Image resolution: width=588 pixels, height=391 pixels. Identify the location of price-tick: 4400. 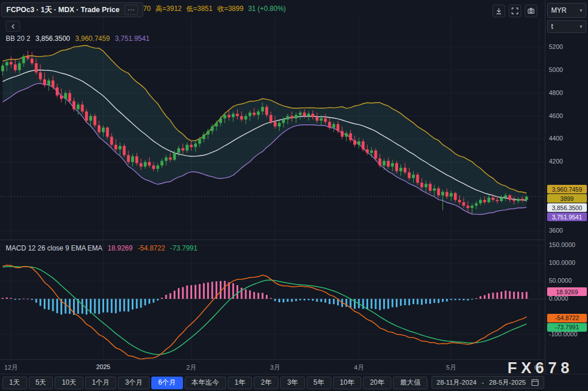
(556, 138).